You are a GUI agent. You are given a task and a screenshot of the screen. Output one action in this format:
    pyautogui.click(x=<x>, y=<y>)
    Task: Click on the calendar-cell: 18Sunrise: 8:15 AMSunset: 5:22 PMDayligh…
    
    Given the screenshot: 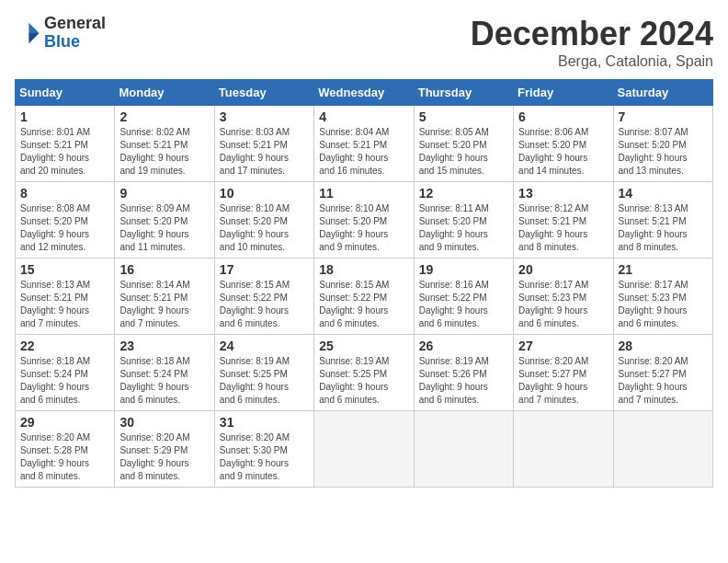 What is the action you would take?
    pyautogui.click(x=364, y=296)
    